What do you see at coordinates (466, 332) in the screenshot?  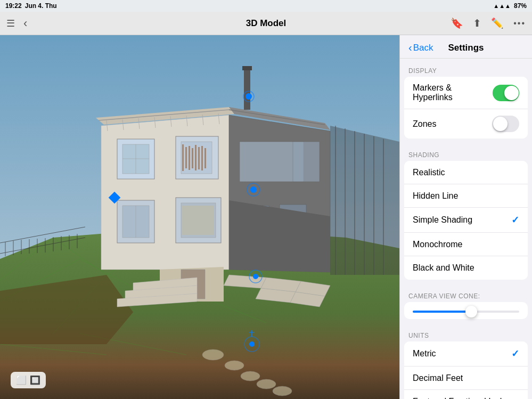 I see `section-header-units: UNITS` at bounding box center [466, 332].